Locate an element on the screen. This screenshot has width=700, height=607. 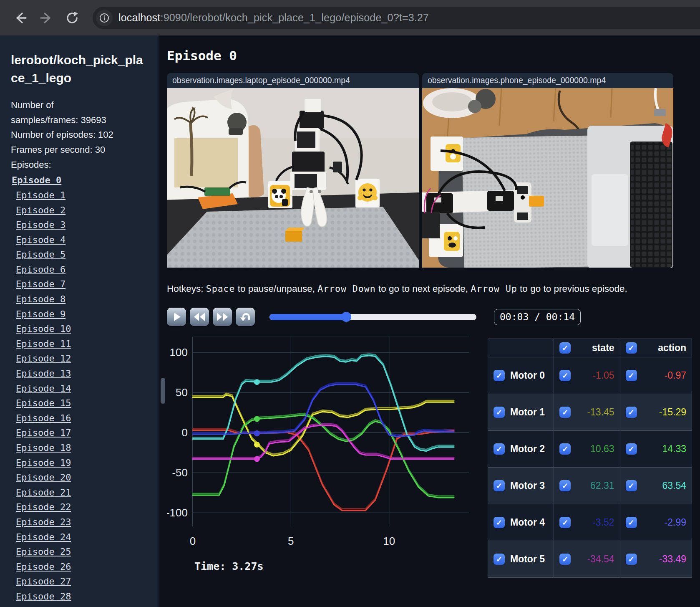
header-action: ✓action is located at coordinates (656, 348).